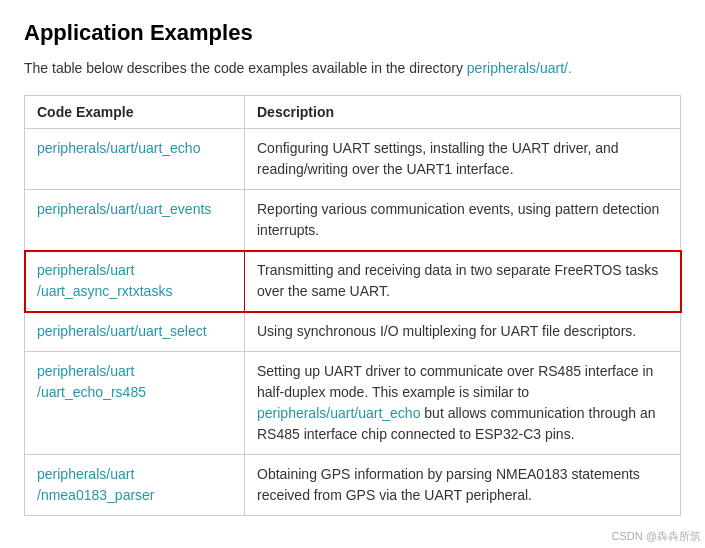  I want to click on table-row: peripherals/uart/uart_echoConfiguring UA…, so click(353, 160).